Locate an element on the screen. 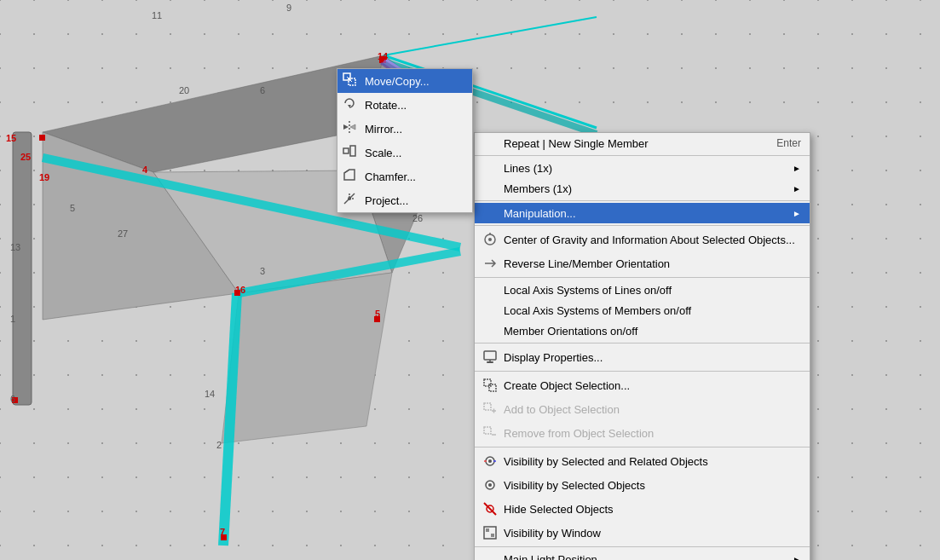  menu-item-member-orient-label: Member Orientations on/off is located at coordinates (571, 331).